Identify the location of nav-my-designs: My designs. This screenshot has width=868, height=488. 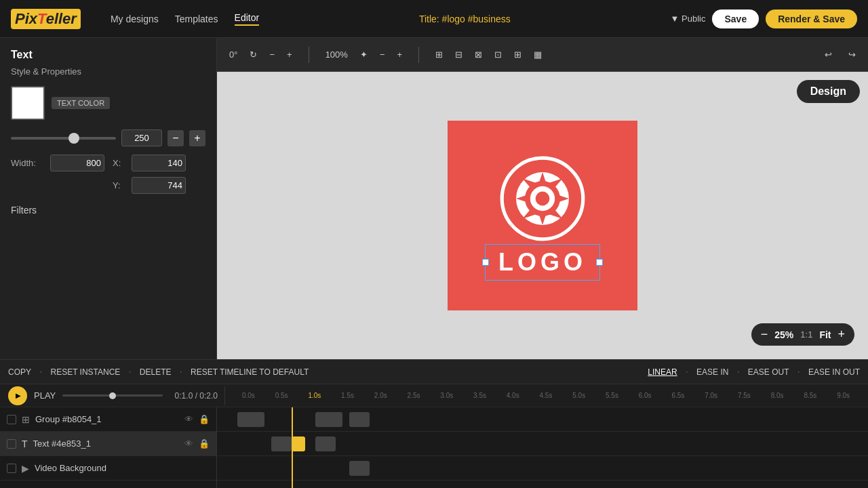
(134, 19).